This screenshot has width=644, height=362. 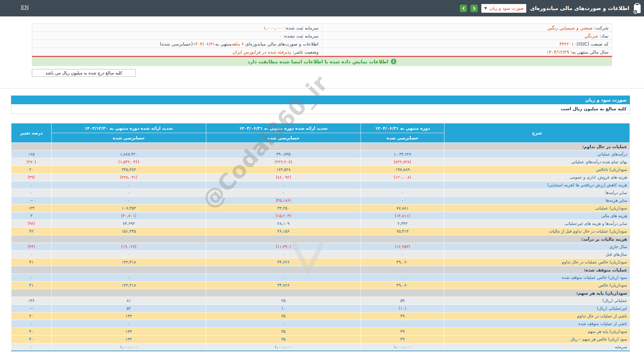 I want to click on cell-value: ۵۹, so click(x=402, y=301).